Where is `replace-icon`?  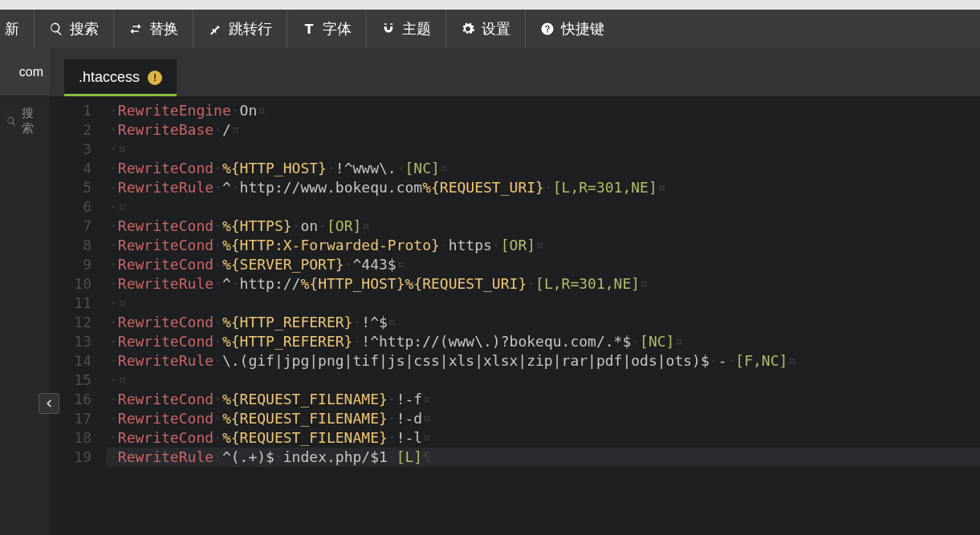 replace-icon is located at coordinates (136, 29).